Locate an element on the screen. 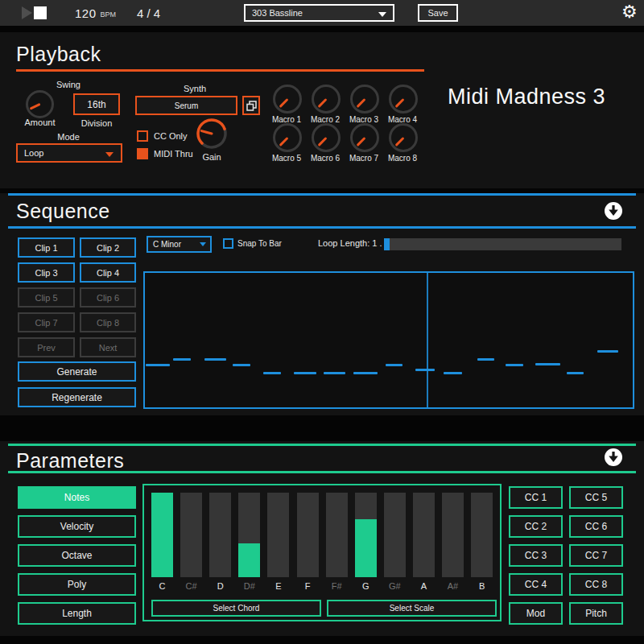 This screenshot has height=644, width=644. preset-dropdown-value: 303 Bassline is located at coordinates (277, 13).